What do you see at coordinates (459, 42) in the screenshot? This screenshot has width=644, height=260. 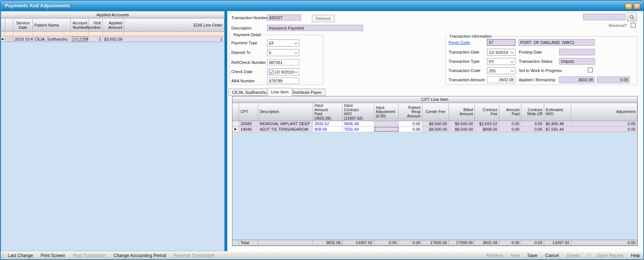 I see `payer-code-link: Payer Code` at bounding box center [459, 42].